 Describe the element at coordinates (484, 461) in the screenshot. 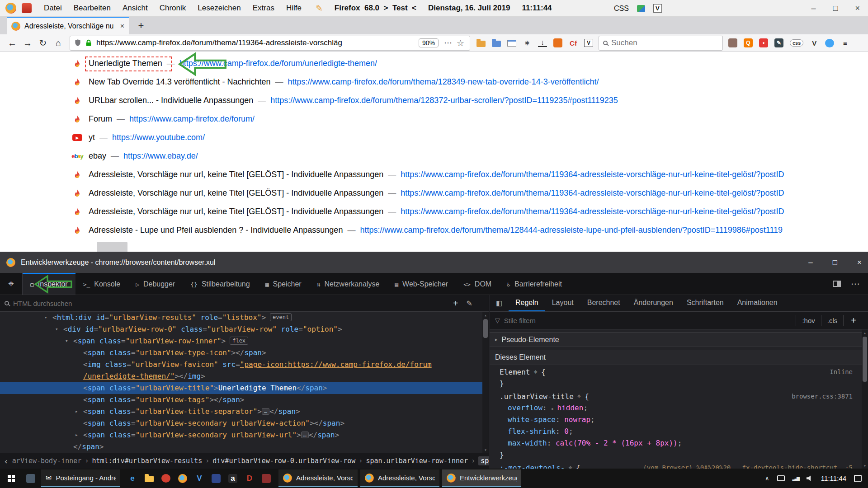

I see `breadcrumb-item: sp` at that location.